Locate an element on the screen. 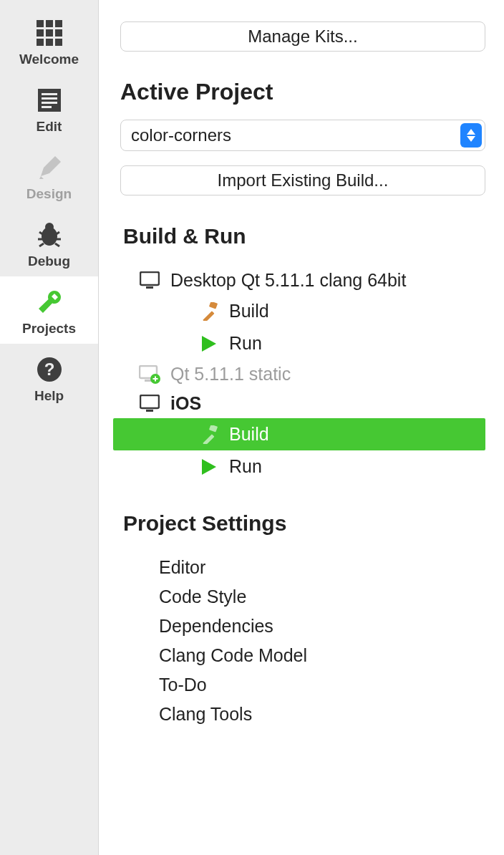 This screenshot has width=504, height=855. project-setting-item: Dependencies is located at coordinates (322, 626).